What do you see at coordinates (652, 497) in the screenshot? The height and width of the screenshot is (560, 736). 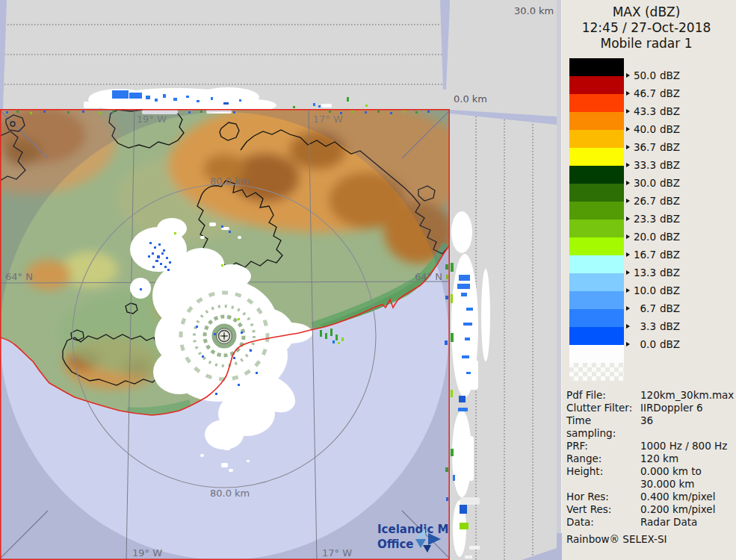 I see `metadata-row: Hor Res: 0.400 km/pixel` at bounding box center [652, 497].